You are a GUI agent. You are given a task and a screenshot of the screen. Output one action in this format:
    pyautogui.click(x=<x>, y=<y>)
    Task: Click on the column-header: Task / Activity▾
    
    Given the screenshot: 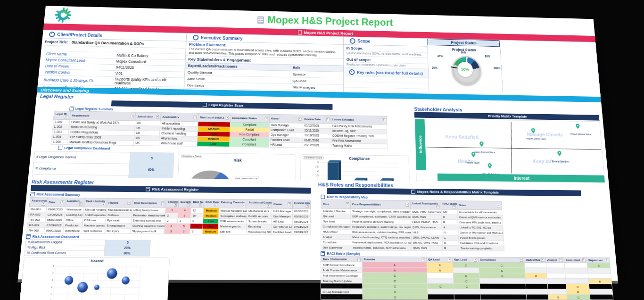 What is the action you would take?
    pyautogui.click(x=96, y=203)
    